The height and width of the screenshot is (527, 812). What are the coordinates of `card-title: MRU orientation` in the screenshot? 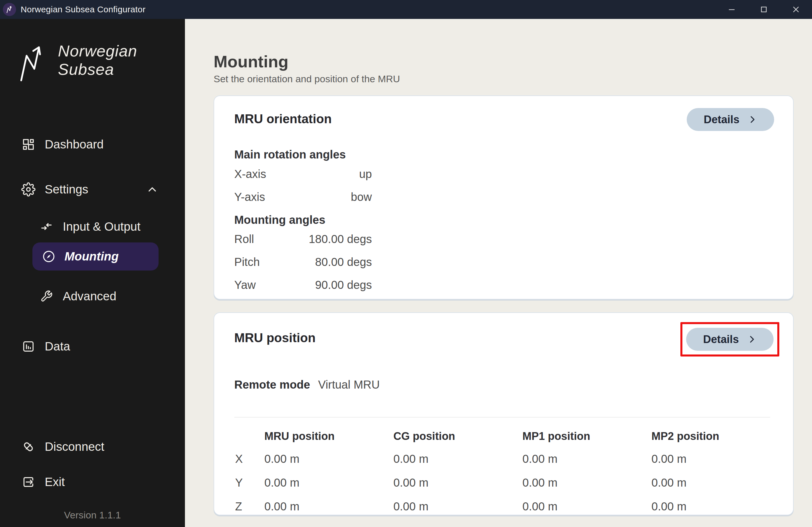 It's located at (283, 119).